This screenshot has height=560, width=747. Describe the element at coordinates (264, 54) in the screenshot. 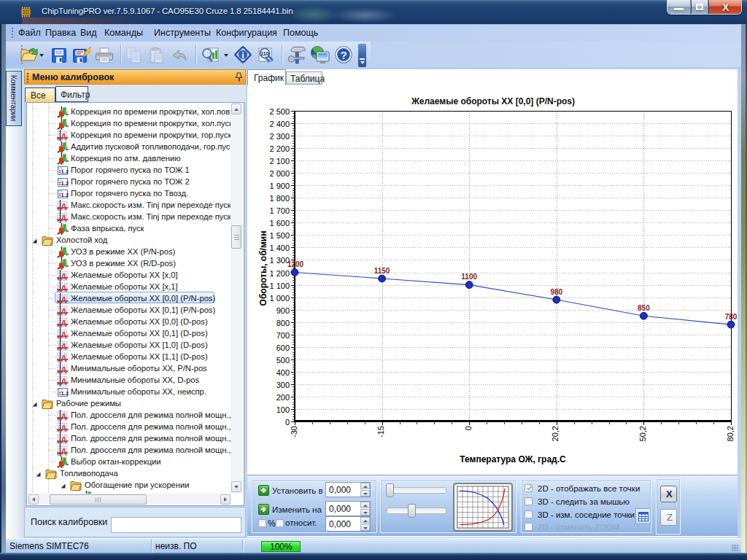

I see `svg-text: 110` at that location.